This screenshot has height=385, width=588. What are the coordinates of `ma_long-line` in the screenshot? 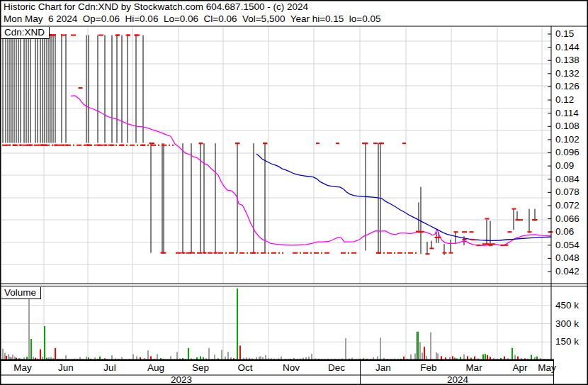 It's located at (404, 197).